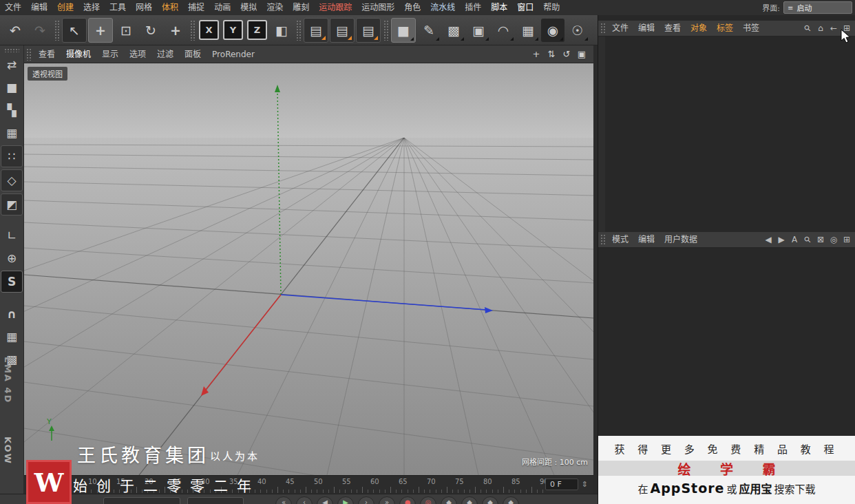  Describe the element at coordinates (490, 500) in the screenshot. I see `key-rotation-button: ◆` at that location.